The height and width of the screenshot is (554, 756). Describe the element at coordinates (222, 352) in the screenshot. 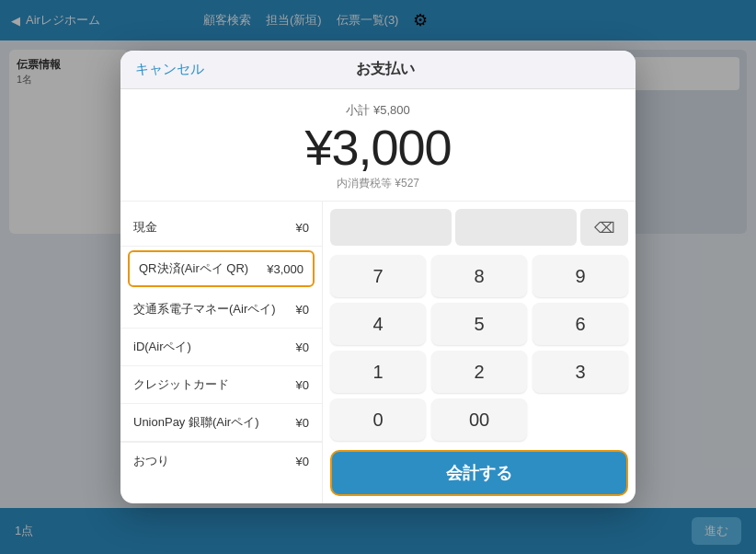

I see `payment-methods-list: 現金 ¥0 QR決済(Airペイ QR) ¥3,000 交通系電子マネー(Air…` at that location.